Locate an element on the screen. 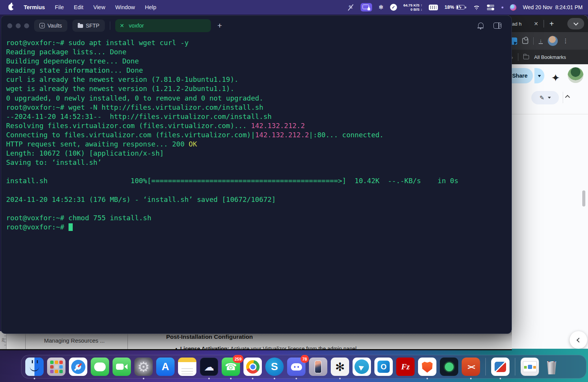 The height and width of the screenshot is (382, 588). docs-page-strip: 20 Managing Resources ... Post-Installat… is located at coordinates (256, 341).